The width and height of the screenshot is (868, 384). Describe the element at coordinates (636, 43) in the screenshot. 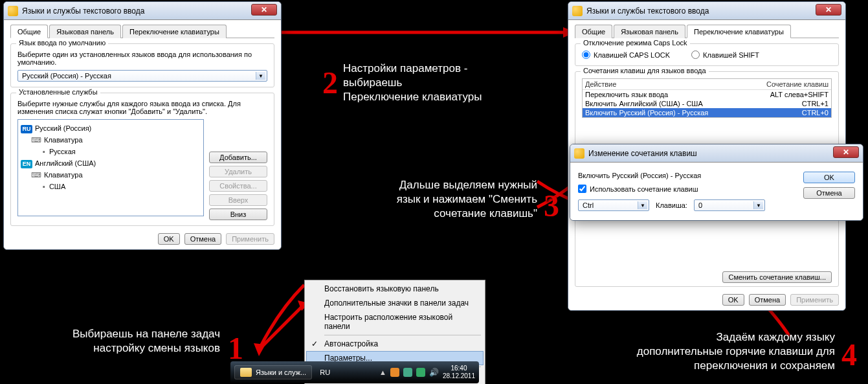

I see `capslock-group-title: Отключение режима Caps Lock` at that location.